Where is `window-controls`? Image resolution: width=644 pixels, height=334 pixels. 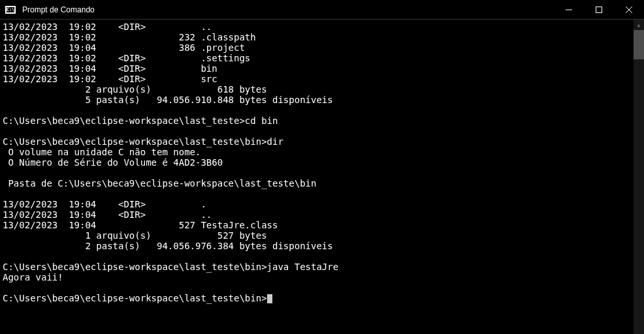 window-controls is located at coordinates (599, 9).